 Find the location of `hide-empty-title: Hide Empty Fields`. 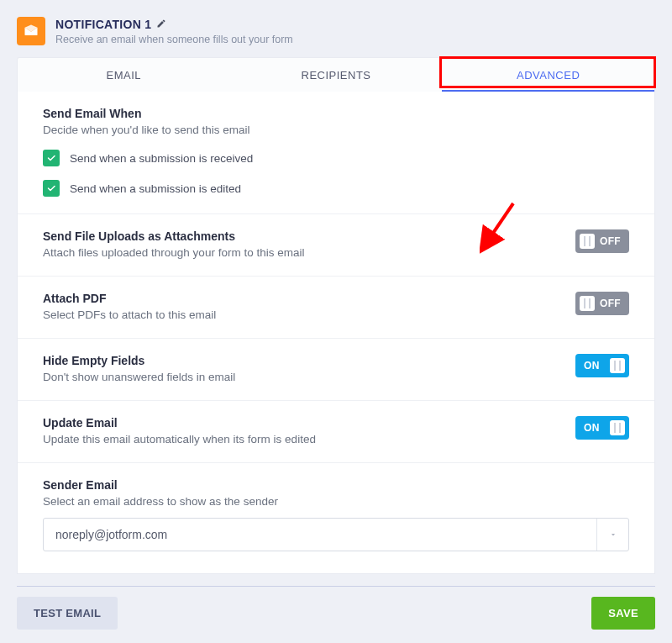

hide-empty-title: Hide Empty Fields is located at coordinates (139, 361).